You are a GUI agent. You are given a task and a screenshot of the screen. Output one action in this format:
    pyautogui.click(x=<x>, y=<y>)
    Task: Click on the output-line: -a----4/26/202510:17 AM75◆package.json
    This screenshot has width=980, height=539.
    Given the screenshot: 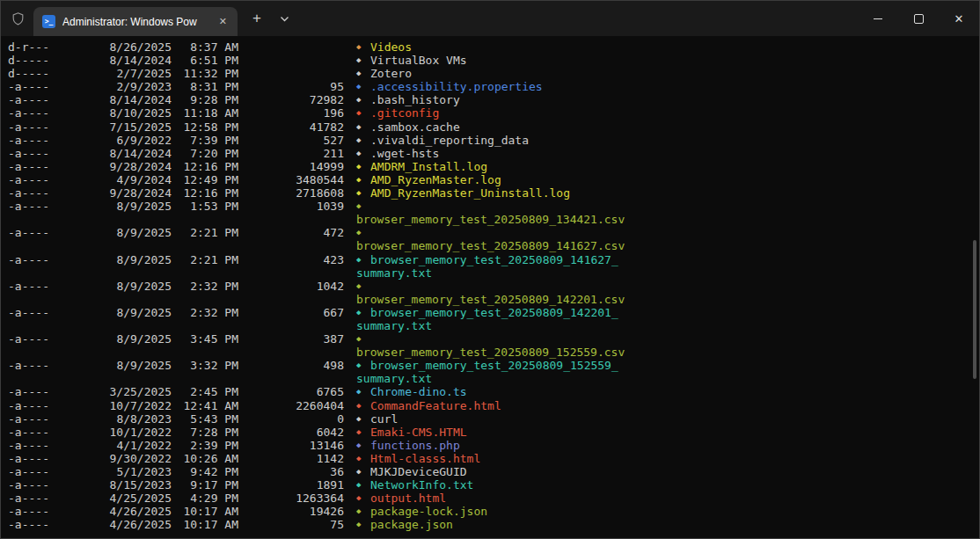 What is the action you would take?
    pyautogui.click(x=490, y=524)
    